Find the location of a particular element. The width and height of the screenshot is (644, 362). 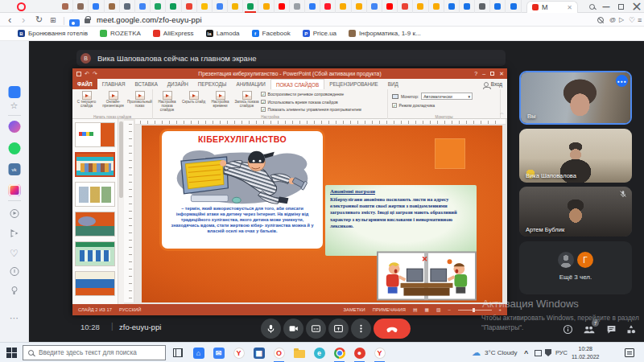

language-indicator: РУС is located at coordinates (562, 352).